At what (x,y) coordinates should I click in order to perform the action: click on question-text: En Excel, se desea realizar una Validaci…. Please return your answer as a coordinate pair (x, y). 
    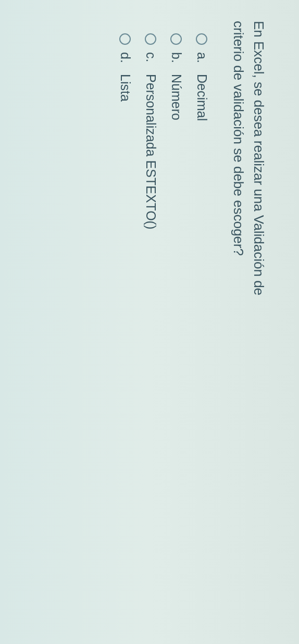
    Looking at the image, I should click on (248, 160).